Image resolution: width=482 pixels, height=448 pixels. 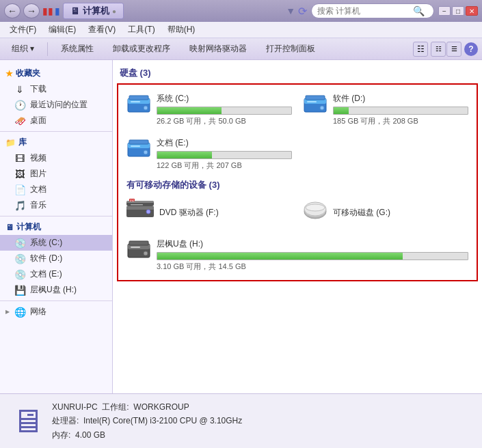 What do you see at coordinates (38, 190) in the screenshot?
I see `sidebar-document-label: 文档` at bounding box center [38, 190].